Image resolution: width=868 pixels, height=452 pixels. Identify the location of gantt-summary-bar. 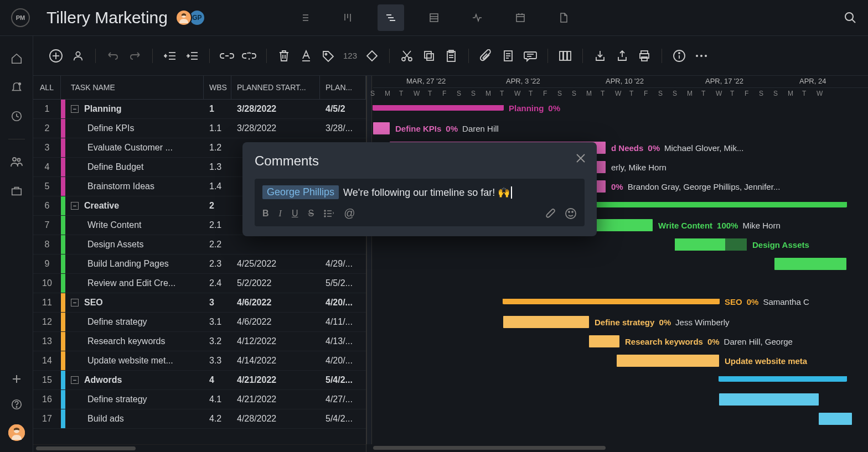
(783, 379).